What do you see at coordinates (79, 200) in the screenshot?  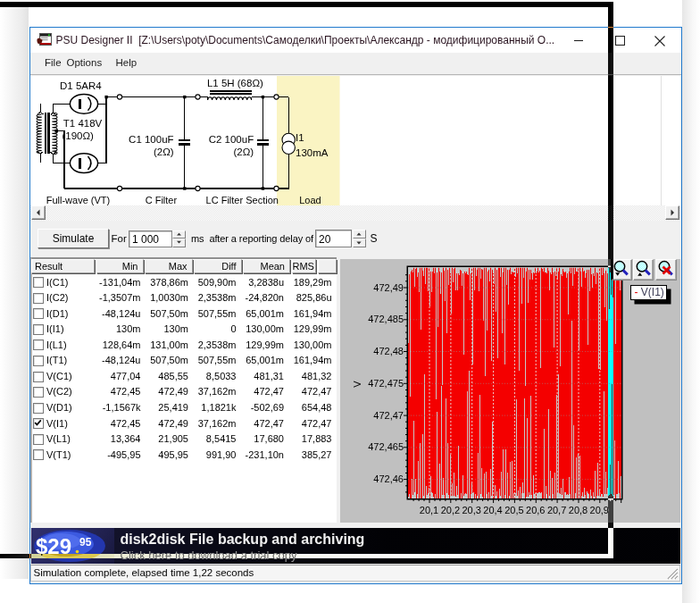 I see `svg-text: Full-wave (VT)` at bounding box center [79, 200].